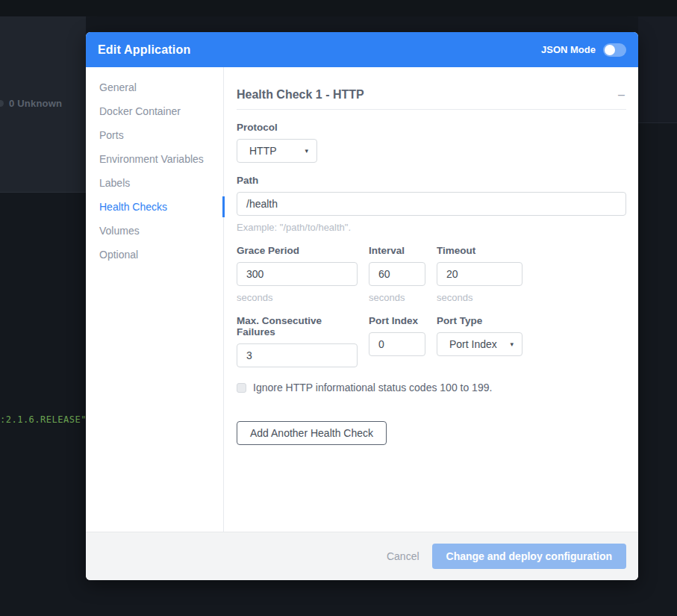 The height and width of the screenshot is (616, 677). I want to click on interval-label: Interval, so click(397, 251).